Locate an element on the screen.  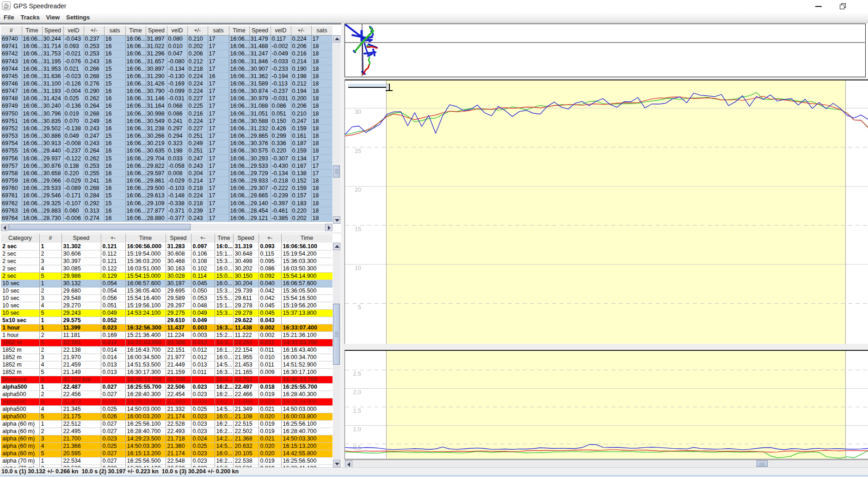
cell: 16:25:56.500 is located at coordinates (145, 461).